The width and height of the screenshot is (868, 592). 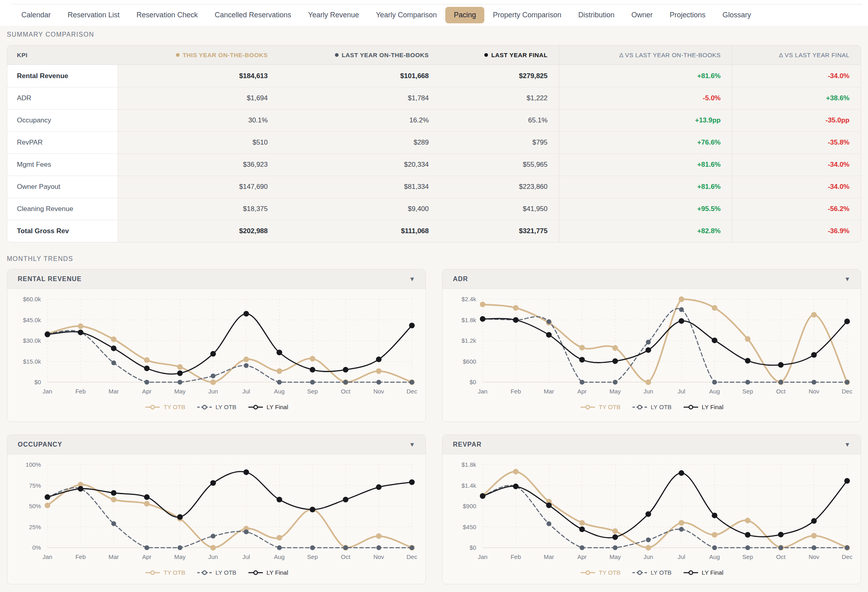 I want to click on table-row-adr: ADR$1,694$1,784$1,222-5.0%+38.6%, so click(x=434, y=98).